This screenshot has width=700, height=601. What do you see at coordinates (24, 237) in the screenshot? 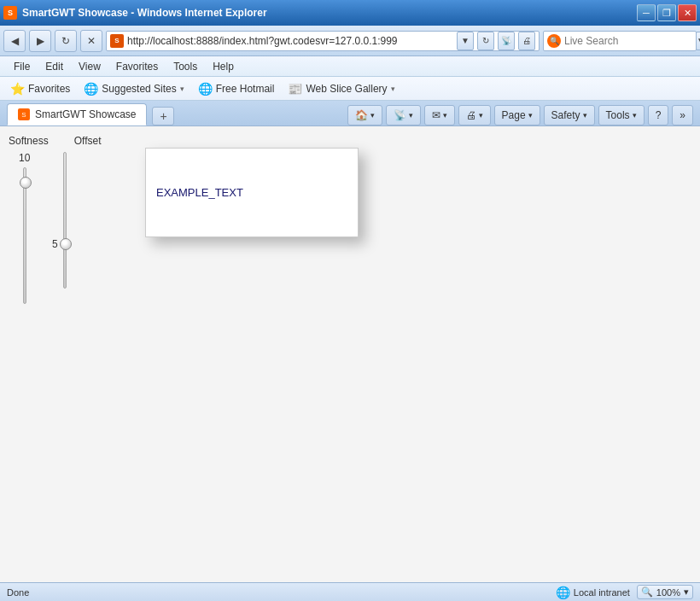
I see `softness-slider: 10` at bounding box center [24, 237].